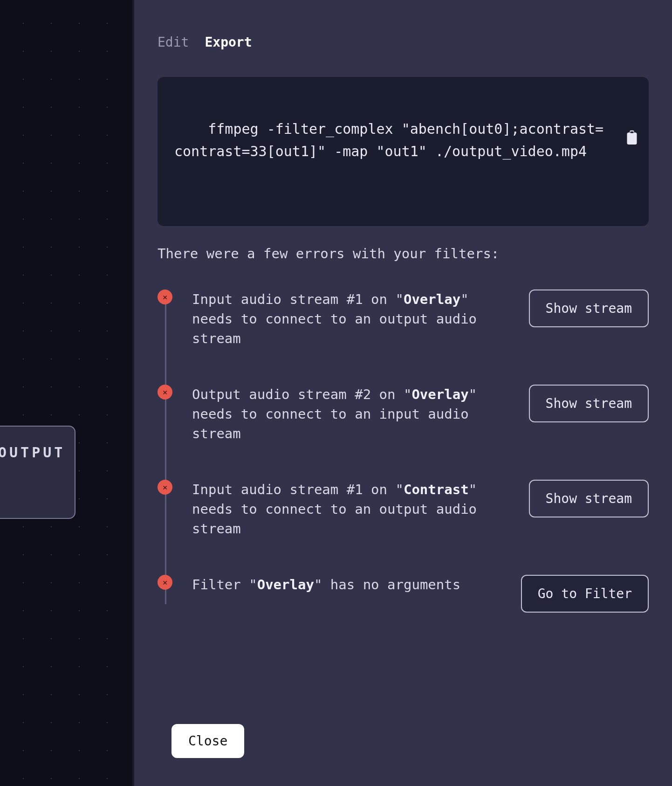 Image resolution: width=672 pixels, height=786 pixels. I want to click on errors-heading: There were a few errors with your filter…, so click(403, 254).